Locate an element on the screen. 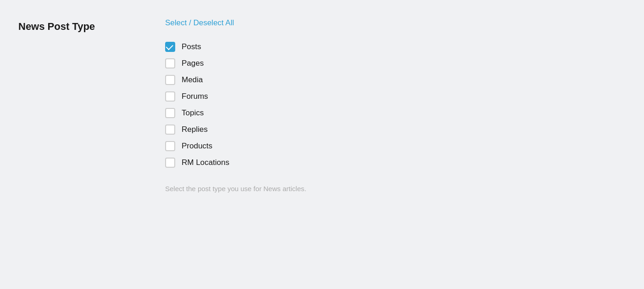 The image size is (644, 289). custom-checkbox-pages is located at coordinates (170, 63).